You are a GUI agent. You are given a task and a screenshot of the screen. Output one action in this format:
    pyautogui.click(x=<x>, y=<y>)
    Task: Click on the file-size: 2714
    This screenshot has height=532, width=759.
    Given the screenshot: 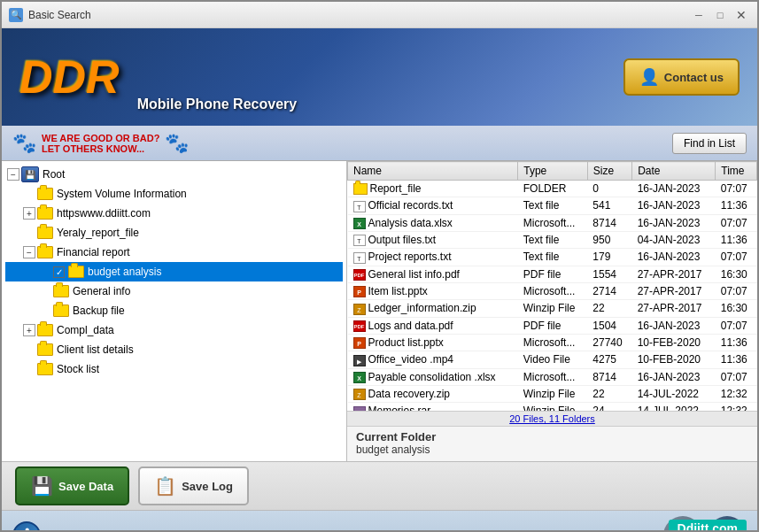 What is the action you would take?
    pyautogui.click(x=609, y=290)
    